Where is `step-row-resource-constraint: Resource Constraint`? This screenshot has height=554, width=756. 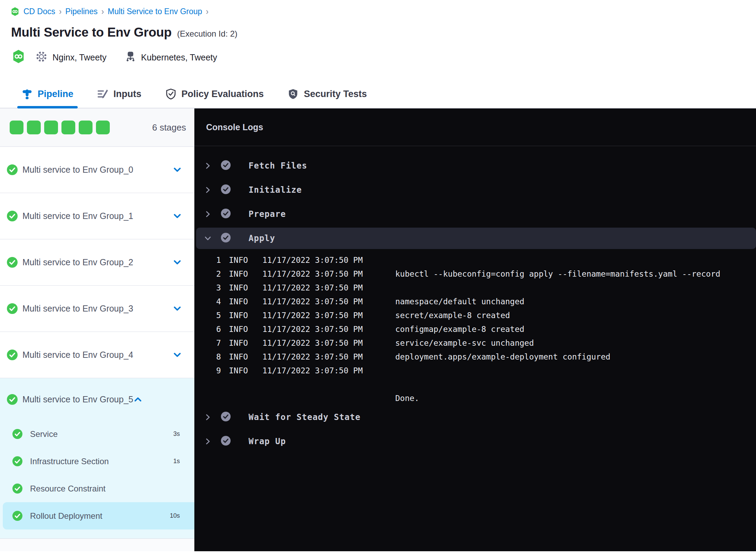
step-row-resource-constraint: Resource Constraint is located at coordinates (97, 488).